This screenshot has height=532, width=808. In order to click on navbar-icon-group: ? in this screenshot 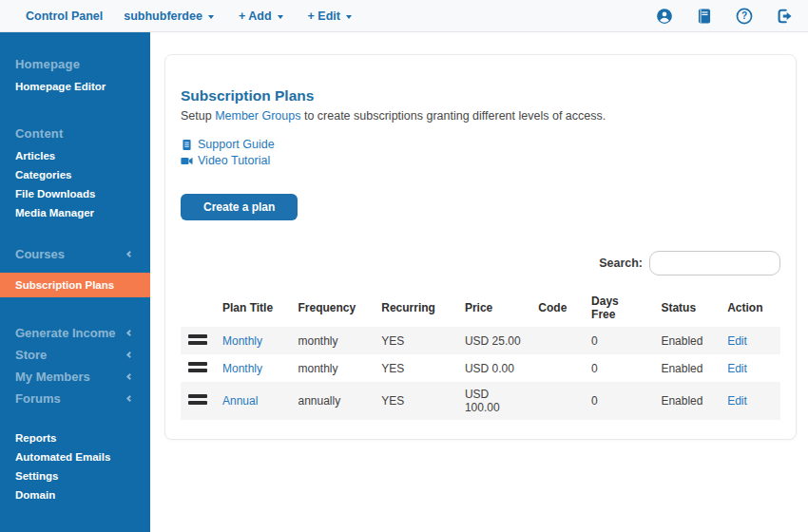, I will do `click(724, 16)`.